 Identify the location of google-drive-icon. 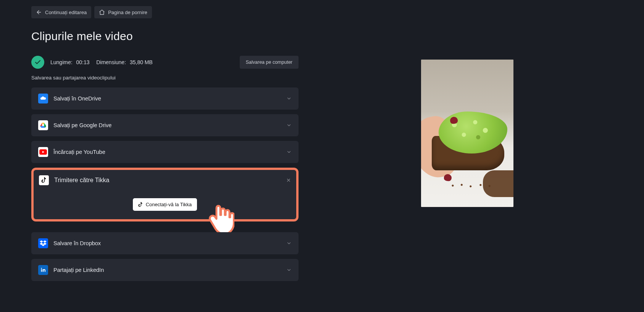
(43, 125).